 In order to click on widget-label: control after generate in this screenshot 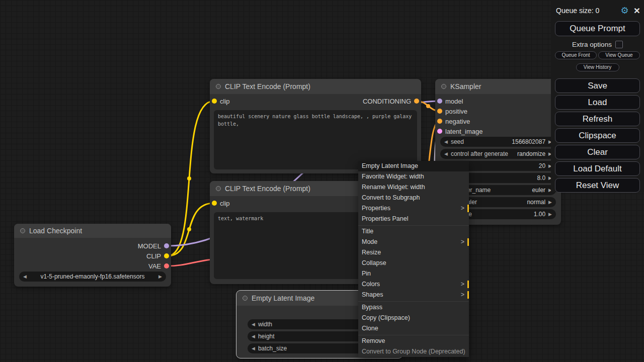, I will do `click(479, 154)`.